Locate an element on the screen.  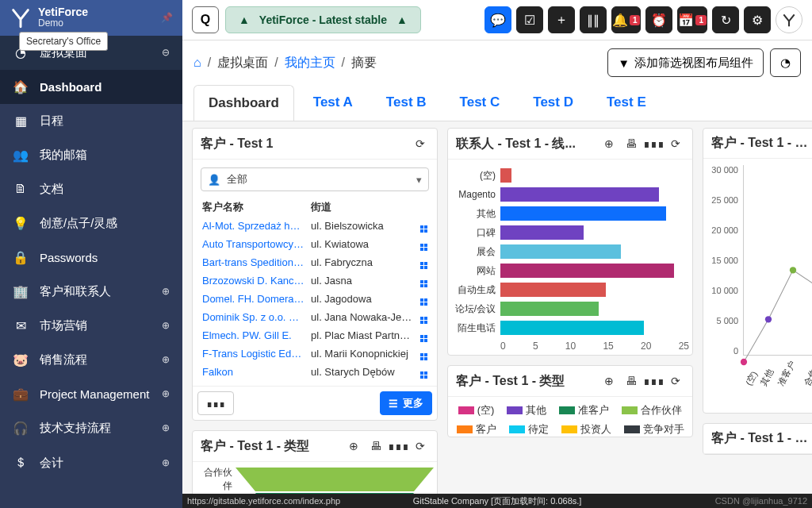
version-banner: ▲ YetiForce - Latest stable ▲ is located at coordinates (324, 20).